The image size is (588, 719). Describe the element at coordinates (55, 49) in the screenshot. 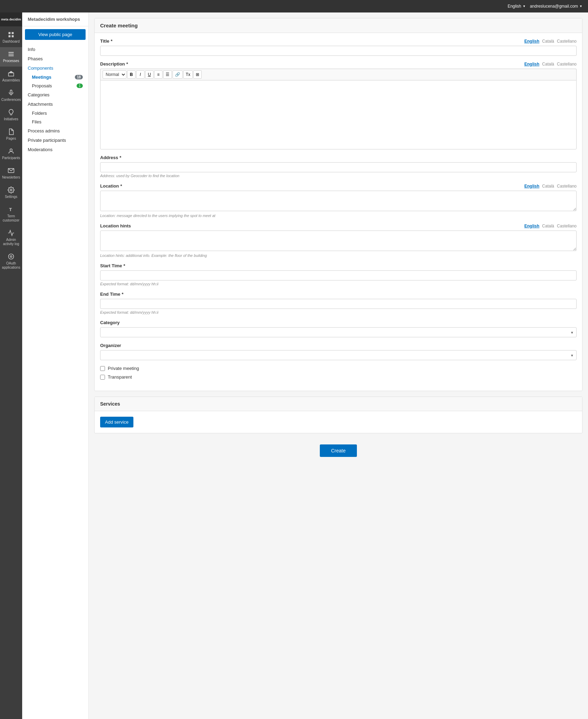

I see `sidebar-item-info: Info` at that location.